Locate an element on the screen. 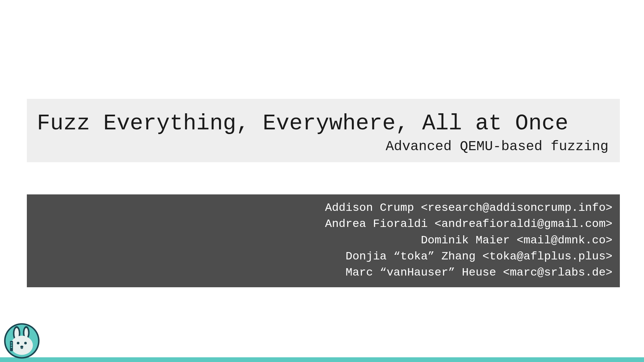 Image resolution: width=644 pixels, height=362 pixels. slide-subtitle: Advanced QEMU-based fuzzing is located at coordinates (323, 146).